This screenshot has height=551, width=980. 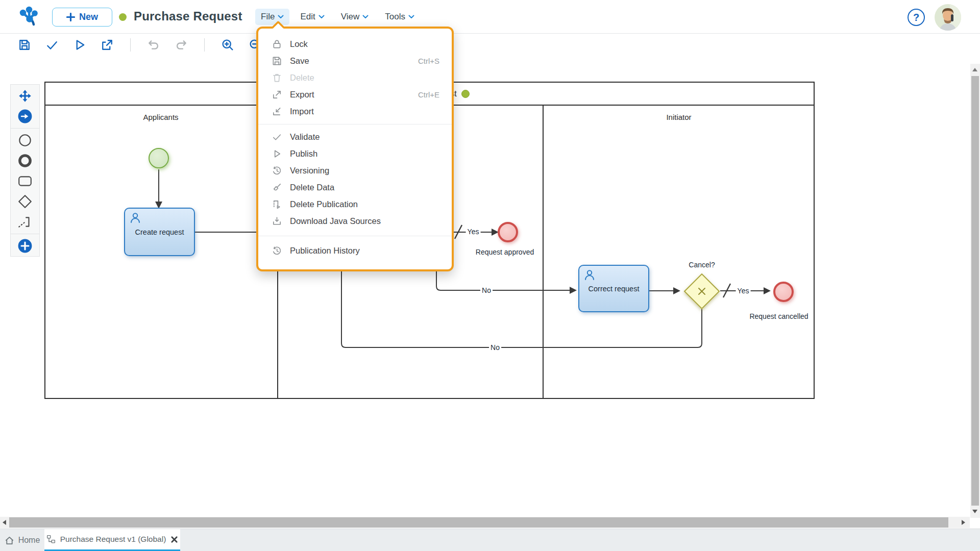 I want to click on end-event-cancelled, so click(x=783, y=292).